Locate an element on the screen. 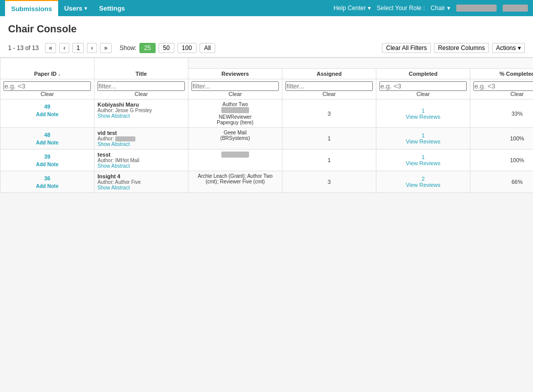 This screenshot has height=392, width=533. pagination-range: 1 - 13 of 13 is located at coordinates (23, 48).